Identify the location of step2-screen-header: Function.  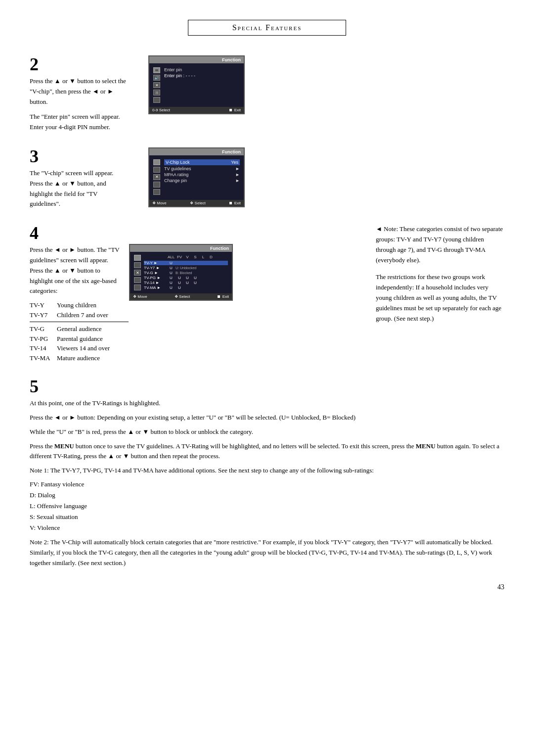
(197, 60).